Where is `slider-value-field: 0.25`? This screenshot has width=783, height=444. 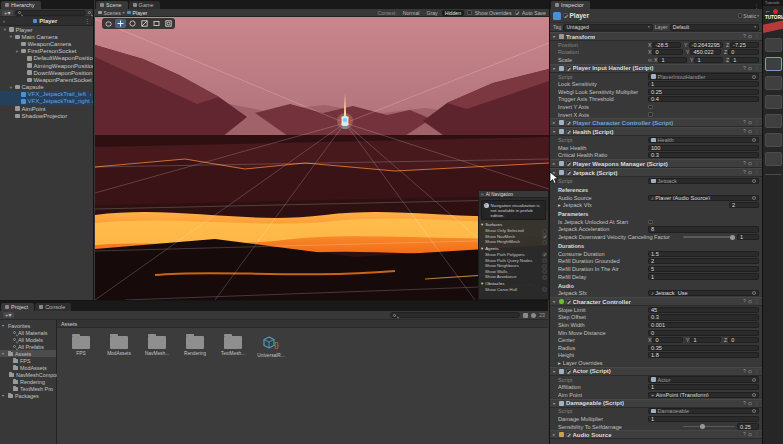 slider-value-field: 0.25 is located at coordinates (748, 426).